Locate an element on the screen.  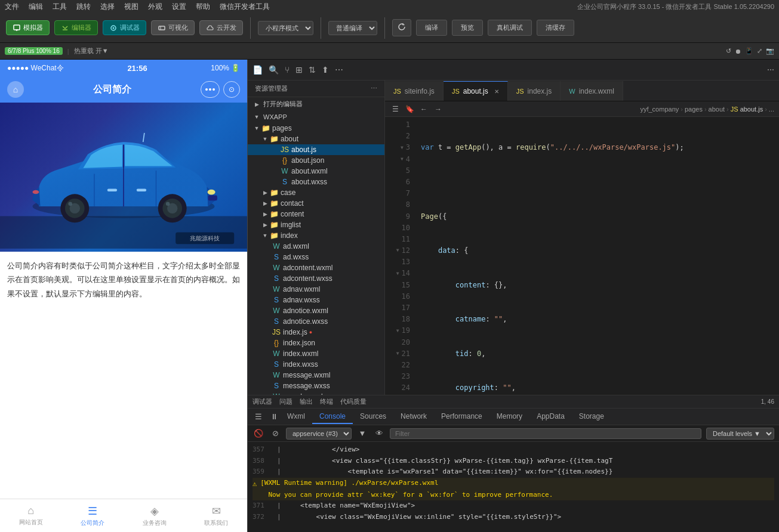
split-icon: ⊞ is located at coordinates (299, 70).